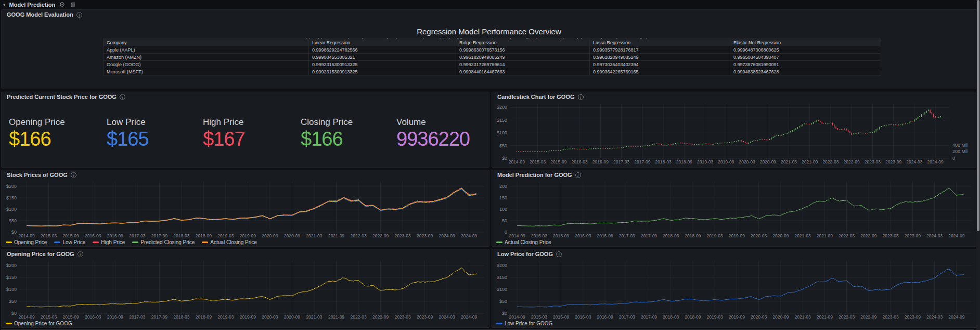 The height and width of the screenshot is (330, 980). Describe the element at coordinates (206, 65) in the screenshot. I see `table-cell: Google (GOOG)` at that location.